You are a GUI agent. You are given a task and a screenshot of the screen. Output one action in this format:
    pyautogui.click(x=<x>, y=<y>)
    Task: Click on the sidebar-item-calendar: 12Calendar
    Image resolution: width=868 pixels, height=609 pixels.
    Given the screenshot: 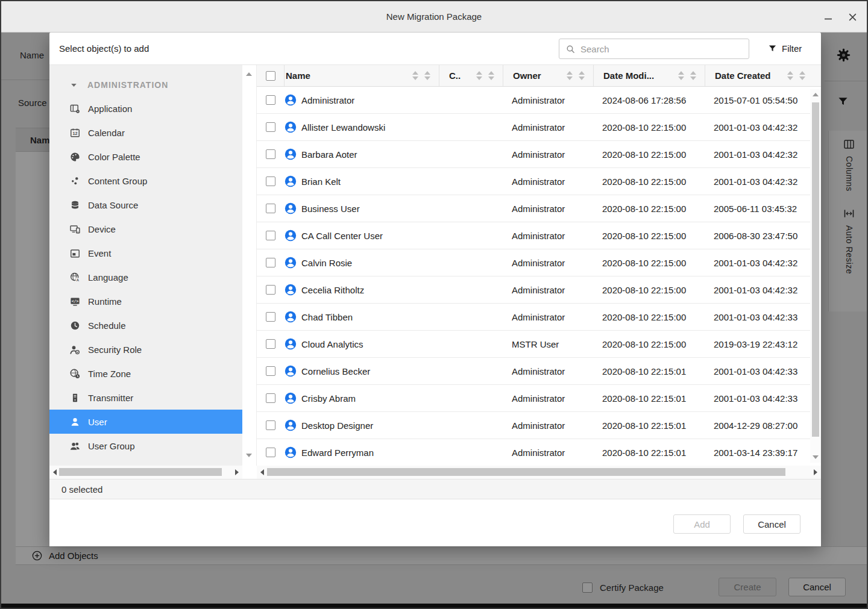 What is the action you would take?
    pyautogui.click(x=146, y=133)
    